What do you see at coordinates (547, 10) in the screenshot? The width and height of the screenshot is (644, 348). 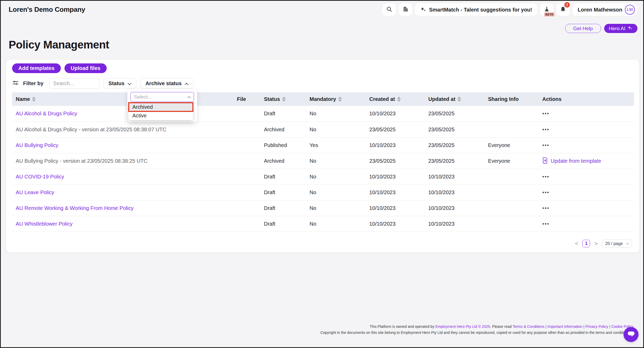 I see `labs-button: BETA` at bounding box center [547, 10].